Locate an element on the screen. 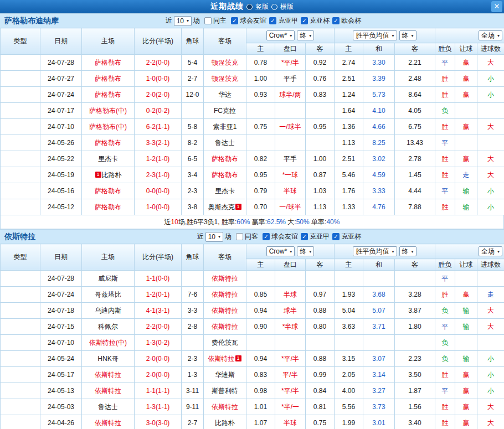 The height and width of the screenshot is (429, 504). match-row: 克亚杯24-05-16萨格勒布0-0(0-0)2-3里杰卡0.79半球1.031… is located at coordinates (253, 192).